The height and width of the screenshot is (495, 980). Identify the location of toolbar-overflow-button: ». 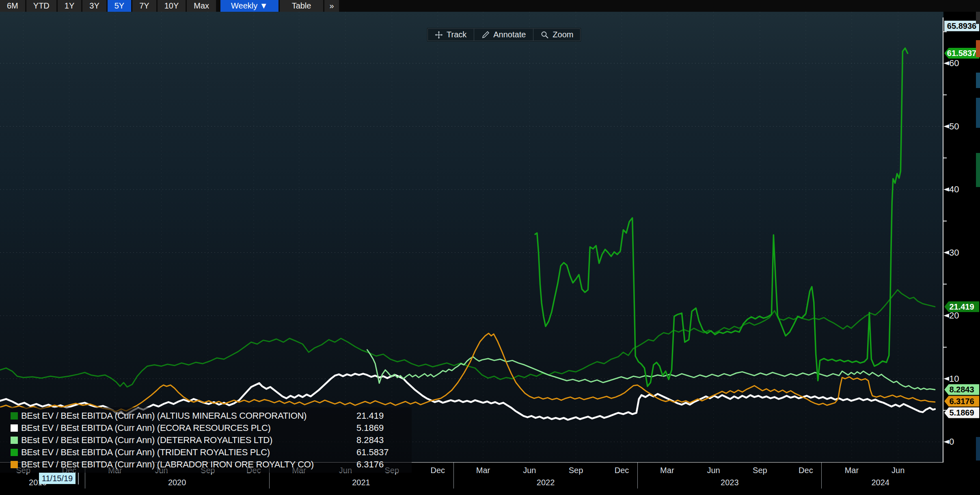
(332, 6).